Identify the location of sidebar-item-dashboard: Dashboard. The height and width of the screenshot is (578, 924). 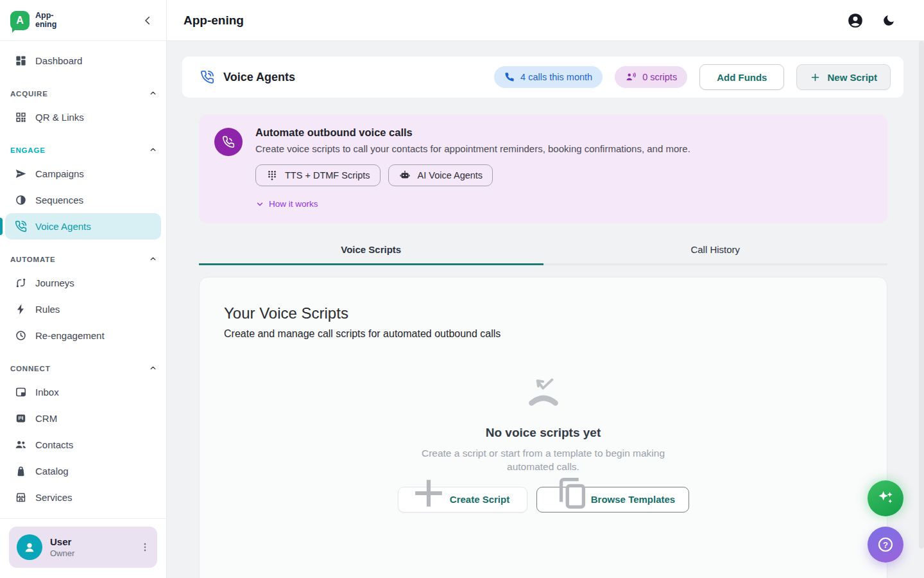
(83, 60).